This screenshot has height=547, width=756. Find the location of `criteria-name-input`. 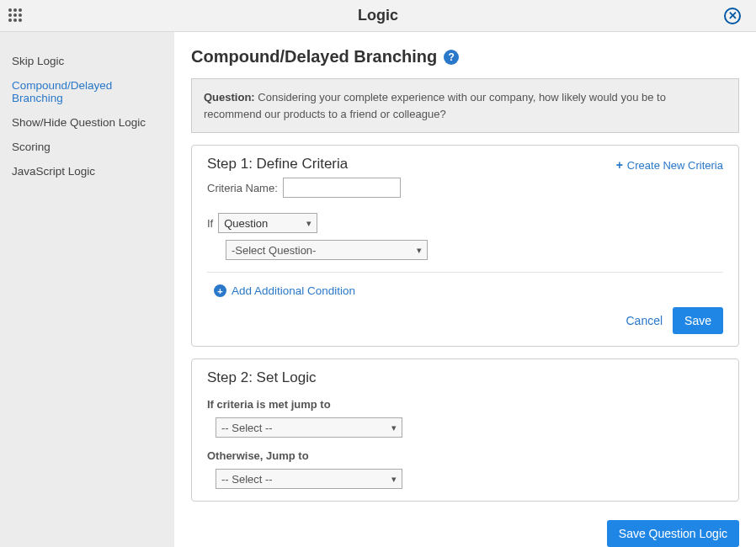

criteria-name-input is located at coordinates (342, 188).